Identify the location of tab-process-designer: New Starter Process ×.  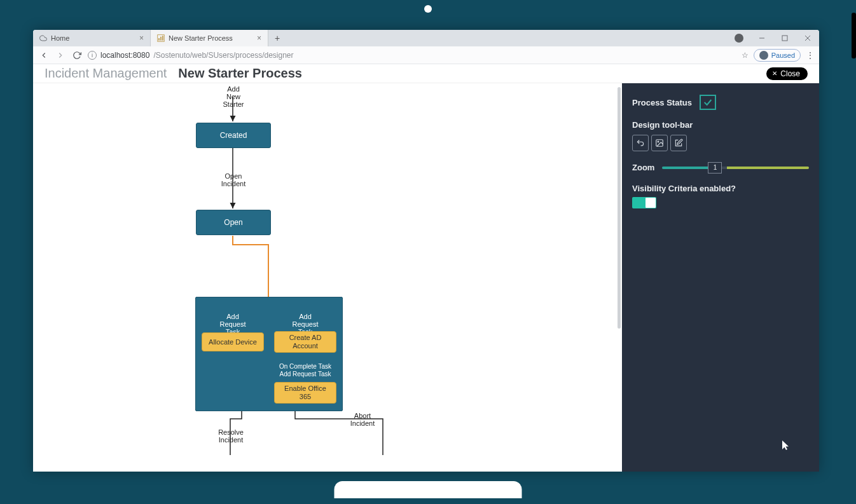
(210, 38).